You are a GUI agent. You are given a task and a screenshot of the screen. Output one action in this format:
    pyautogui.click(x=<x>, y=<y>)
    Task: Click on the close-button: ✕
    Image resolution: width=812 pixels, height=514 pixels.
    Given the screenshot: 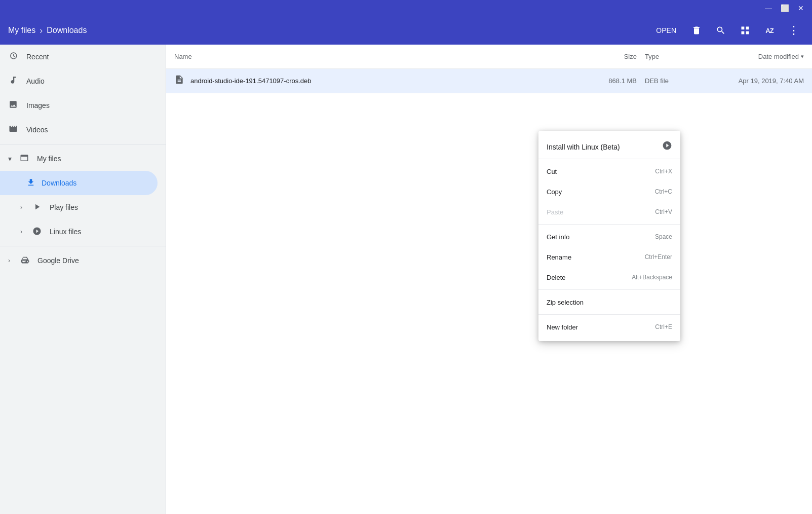 What is the action you would take?
    pyautogui.click(x=801, y=8)
    